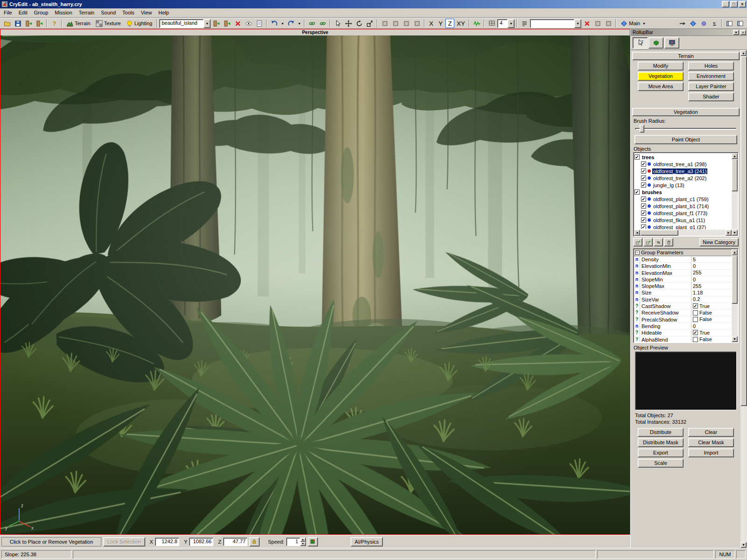  What do you see at coordinates (686, 129) in the screenshot?
I see `slider-channel` at bounding box center [686, 129].